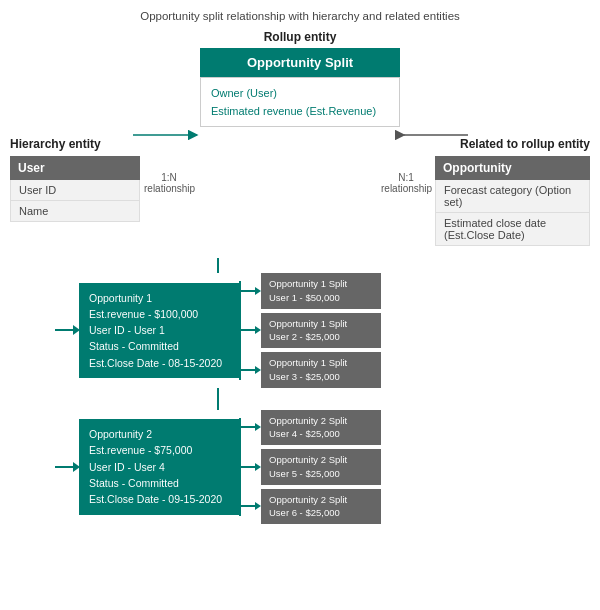 The width and height of the screenshot is (600, 610). Describe the element at coordinates (512, 168) in the screenshot. I see `related-entity-header: Opportunity` at that location.